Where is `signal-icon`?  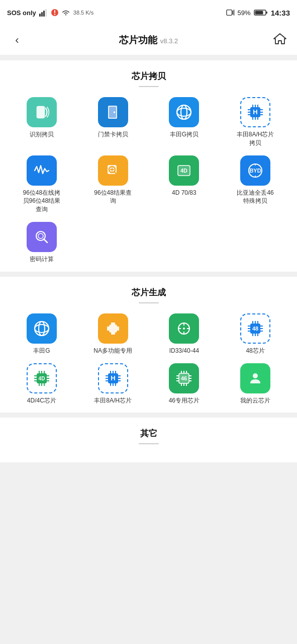
signal-icon is located at coordinates (44, 13).